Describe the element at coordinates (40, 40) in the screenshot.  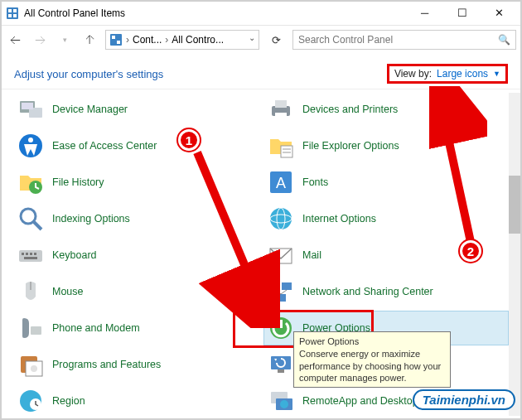
I see `forward-button: 🡢` at that location.